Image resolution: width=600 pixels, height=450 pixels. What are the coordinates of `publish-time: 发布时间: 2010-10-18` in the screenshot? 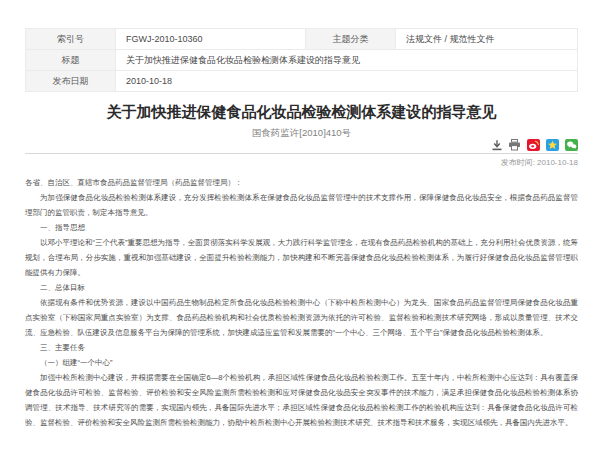 It's located at (302, 163).